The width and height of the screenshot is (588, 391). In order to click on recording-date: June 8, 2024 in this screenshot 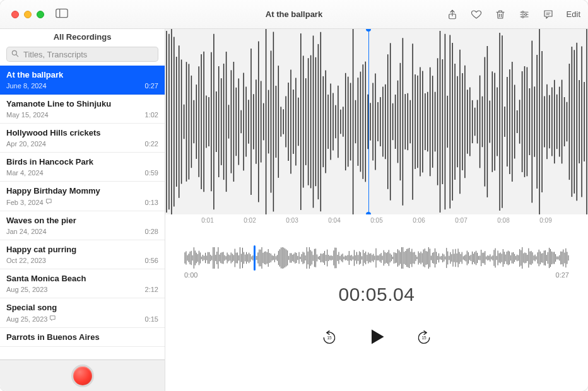, I will do `click(26, 86)`.